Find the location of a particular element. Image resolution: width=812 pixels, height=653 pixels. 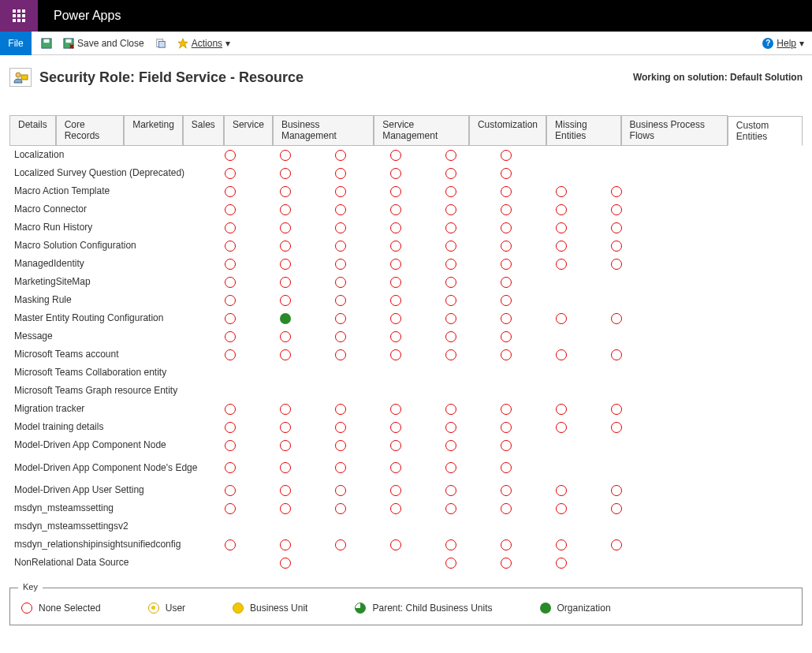

tab-core-records: Core Records is located at coordinates (90, 130).